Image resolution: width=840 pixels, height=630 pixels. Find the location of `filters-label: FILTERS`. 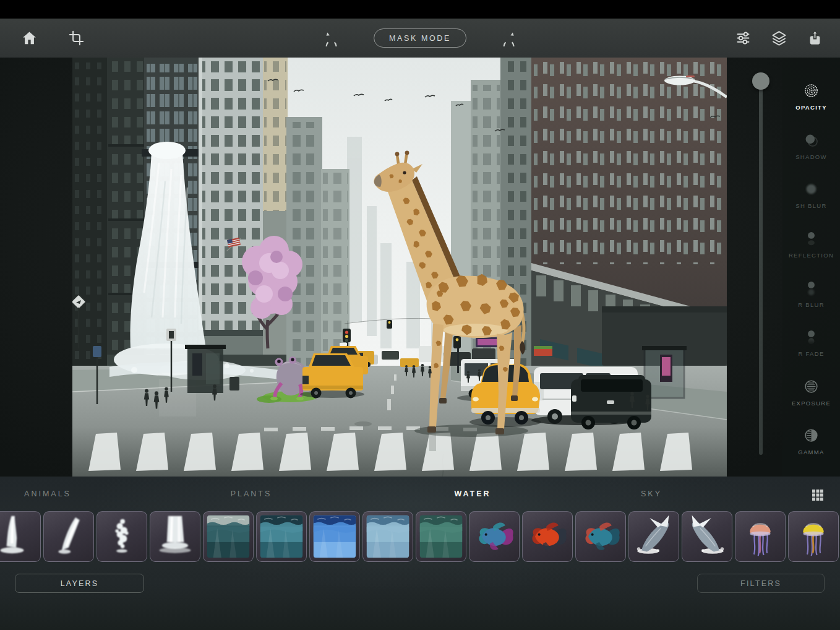

filters-label: FILTERS is located at coordinates (761, 584).